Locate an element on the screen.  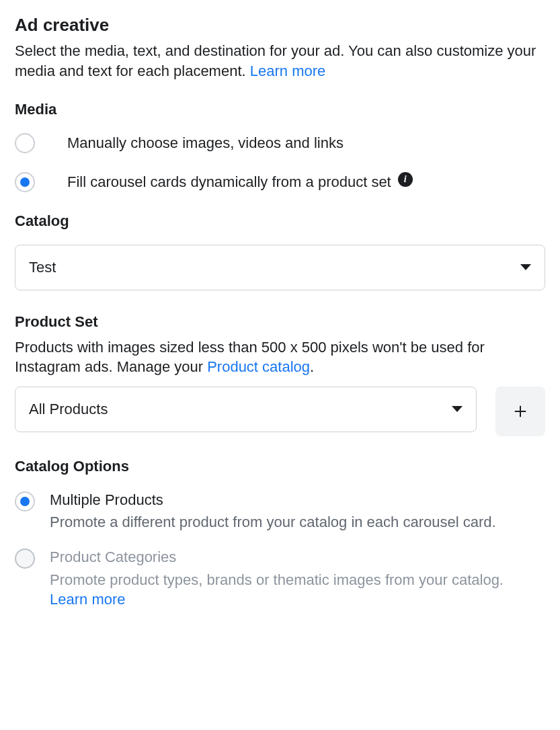
media-heading: Media is located at coordinates (280, 110).